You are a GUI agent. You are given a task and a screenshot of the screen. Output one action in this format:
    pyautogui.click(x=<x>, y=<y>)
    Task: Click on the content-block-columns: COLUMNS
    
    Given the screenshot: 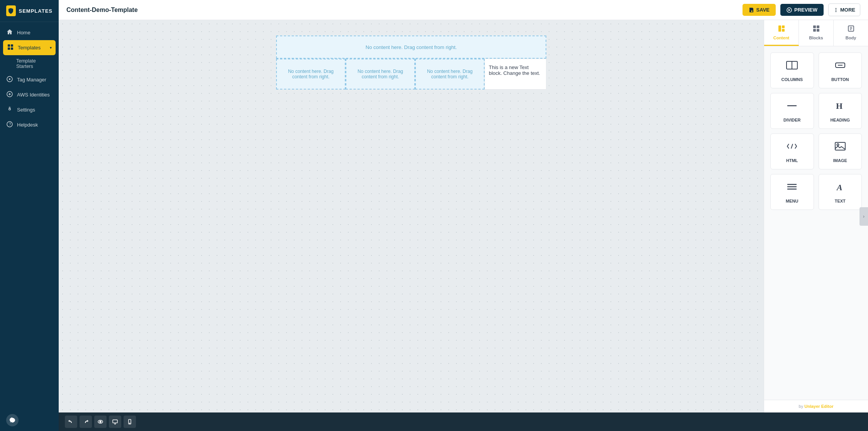 What is the action you would take?
    pyautogui.click(x=792, y=70)
    